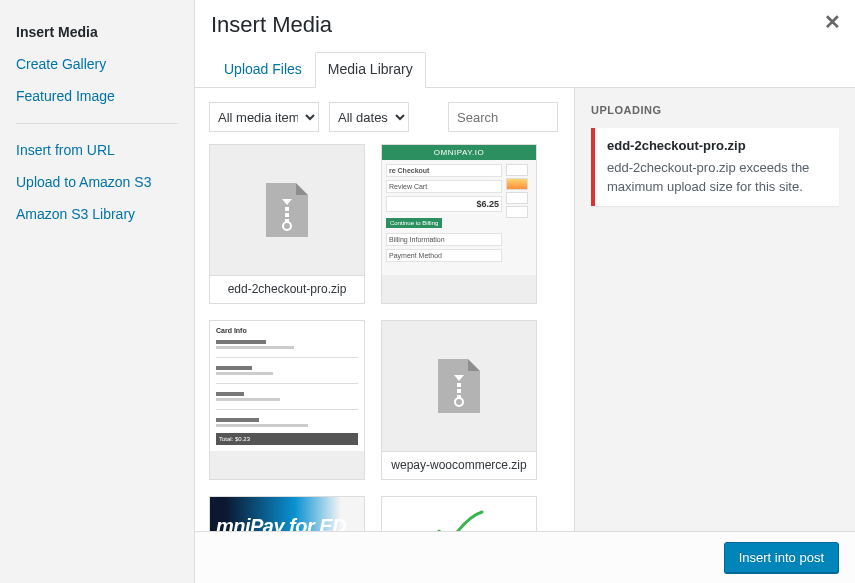 This screenshot has width=855, height=583. Describe the element at coordinates (264, 117) in the screenshot. I see `filter-type-select: All media items` at that location.